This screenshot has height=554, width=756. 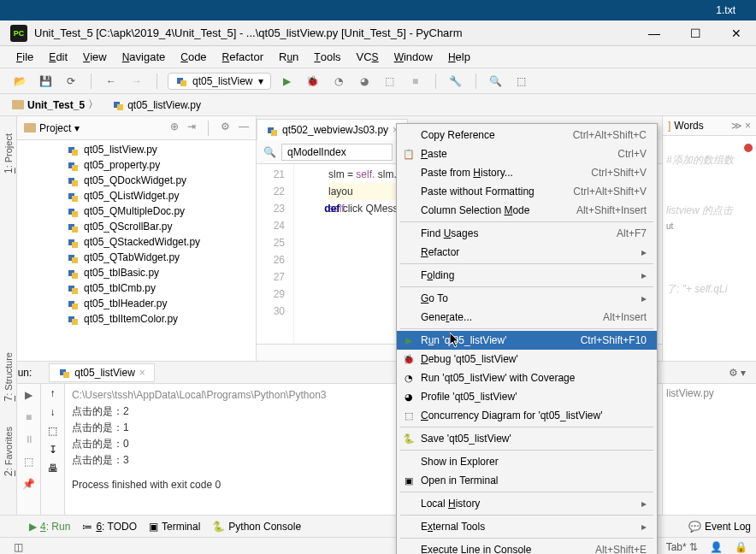 What do you see at coordinates (527, 378) in the screenshot?
I see `ctx-coverage: ◔Run 'qt05_listView' with Coverage` at bounding box center [527, 378].